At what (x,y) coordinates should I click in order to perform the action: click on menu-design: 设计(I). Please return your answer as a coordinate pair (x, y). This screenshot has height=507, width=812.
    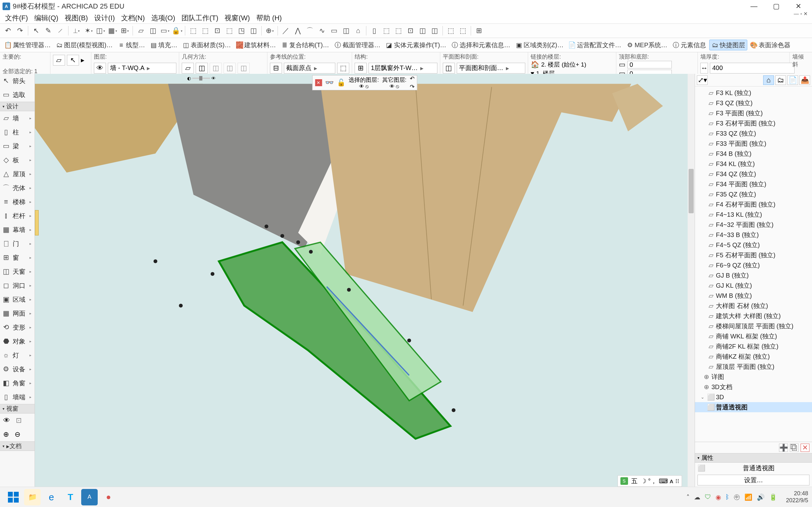
    Looking at the image, I should click on (105, 18).